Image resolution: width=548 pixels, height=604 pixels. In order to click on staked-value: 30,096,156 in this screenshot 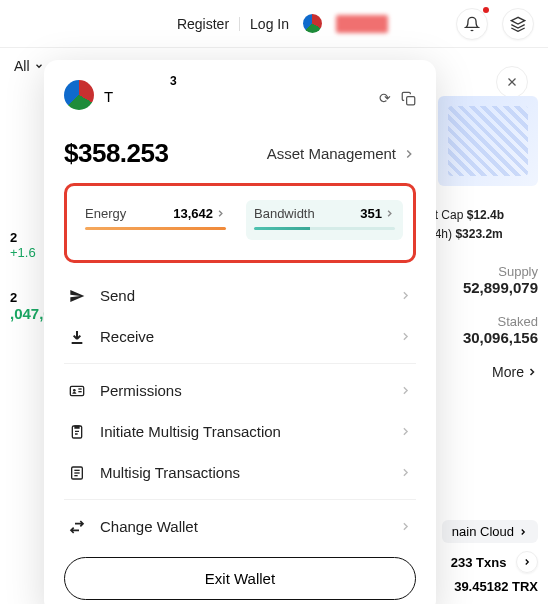, I will do `click(483, 338)`.